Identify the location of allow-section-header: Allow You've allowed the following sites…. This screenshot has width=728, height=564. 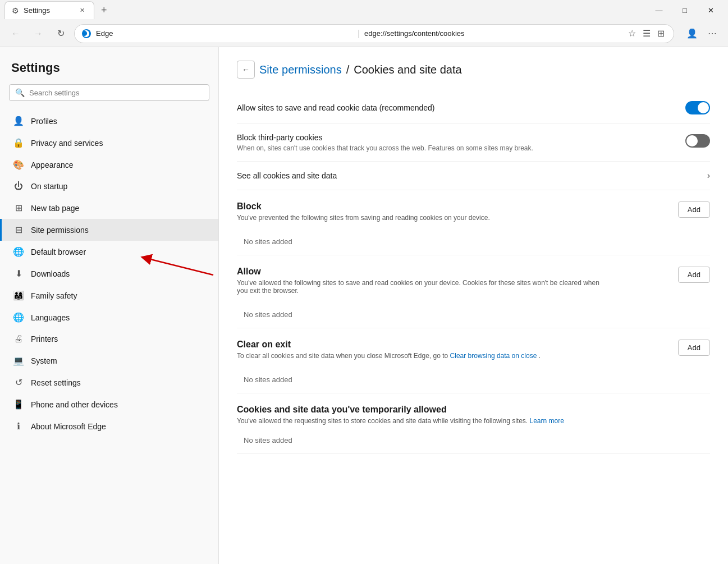
(474, 284).